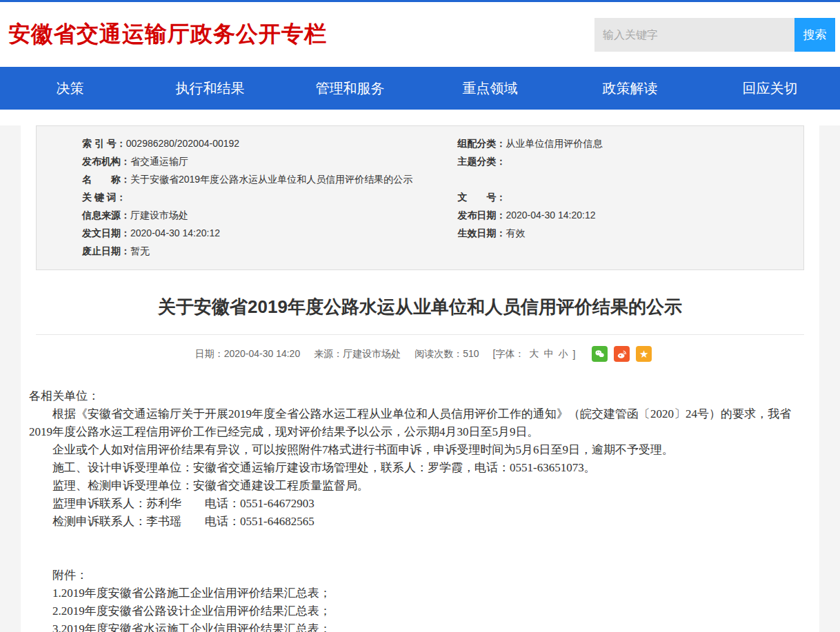 Image resolution: width=840 pixels, height=632 pixels. I want to click on meta-field-issue-date: 发文日期：2020-04-30 14:20:12, so click(266, 233).